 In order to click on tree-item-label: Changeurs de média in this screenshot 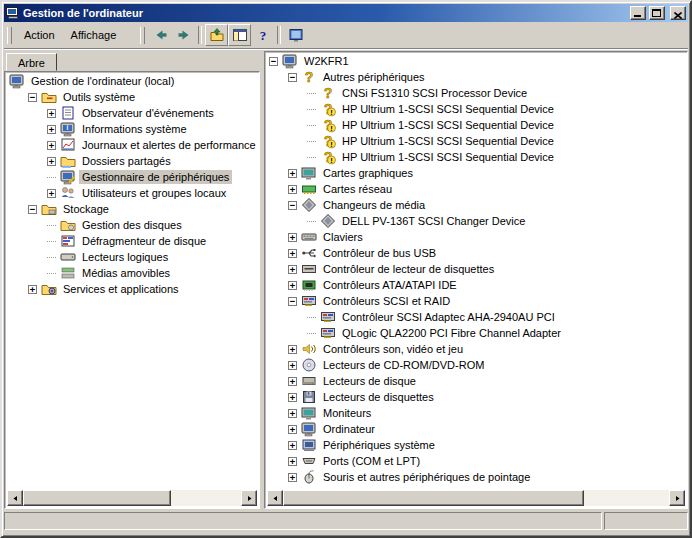, I will do `click(374, 205)`.